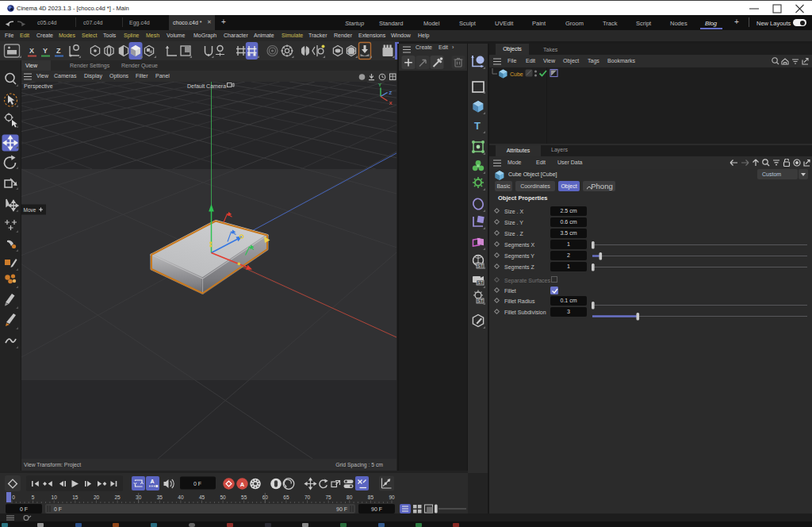 The width and height of the screenshot is (812, 527). I want to click on svg-text: 80, so click(350, 497).